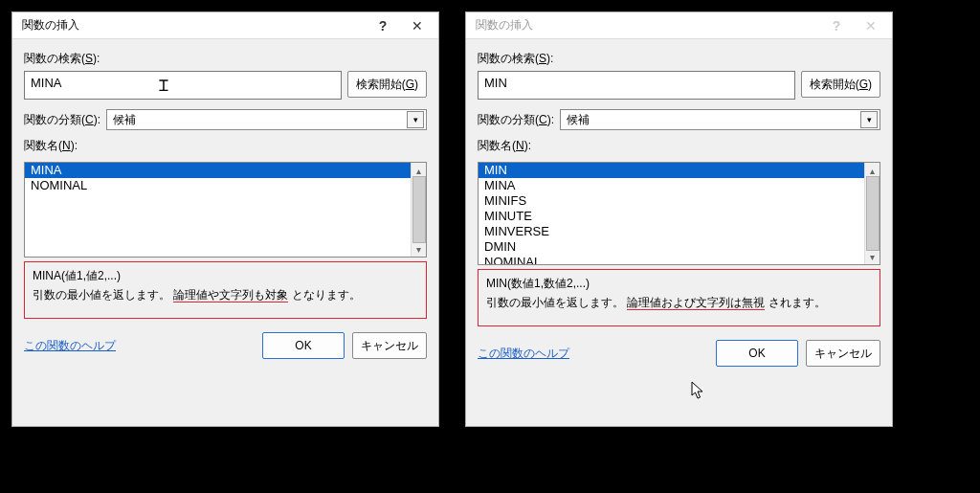  Describe the element at coordinates (679, 283) in the screenshot. I see `function-signature: MIN(数値1,数値2,...)` at that location.